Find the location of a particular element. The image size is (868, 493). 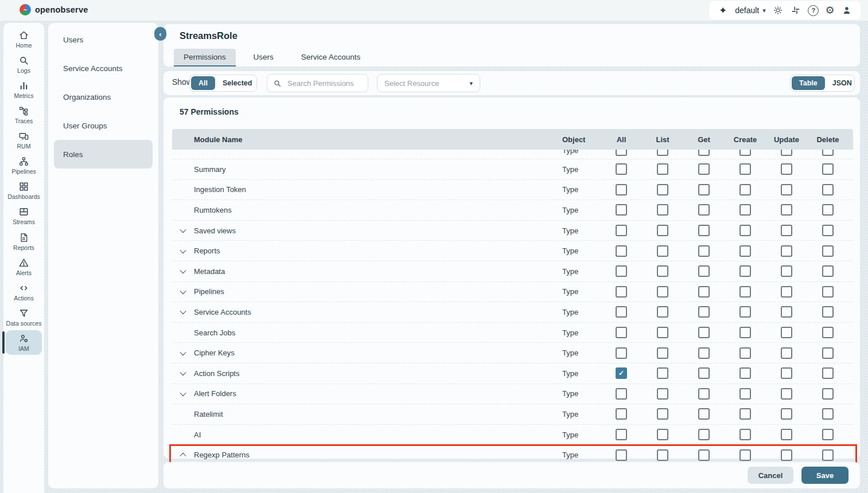

filter-selected-option: Selected is located at coordinates (238, 83).